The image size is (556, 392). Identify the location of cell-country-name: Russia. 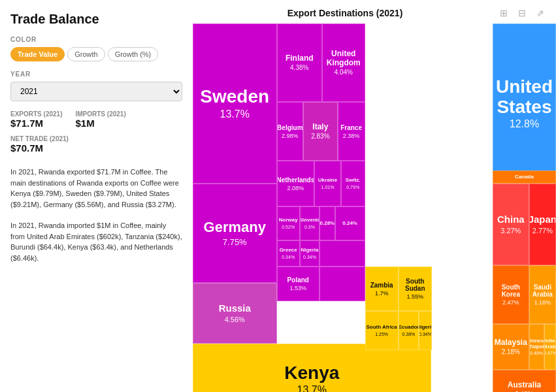
(235, 308).